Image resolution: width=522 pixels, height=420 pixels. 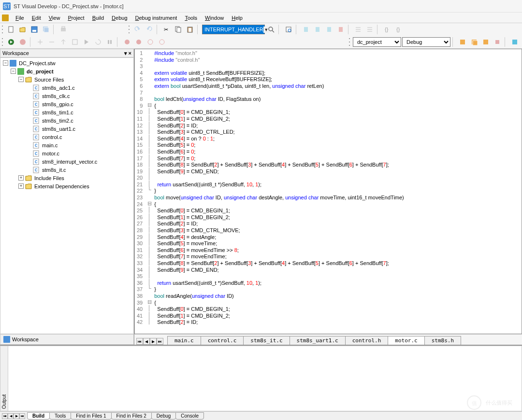 I want to click on tab-next-button: ▶, so click(x=153, y=341).